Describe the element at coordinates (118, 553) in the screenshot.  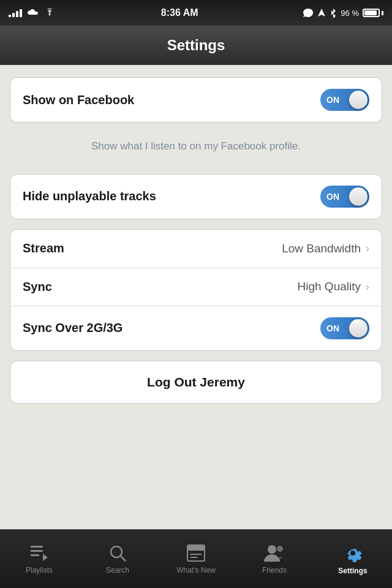
I see `search-icon` at that location.